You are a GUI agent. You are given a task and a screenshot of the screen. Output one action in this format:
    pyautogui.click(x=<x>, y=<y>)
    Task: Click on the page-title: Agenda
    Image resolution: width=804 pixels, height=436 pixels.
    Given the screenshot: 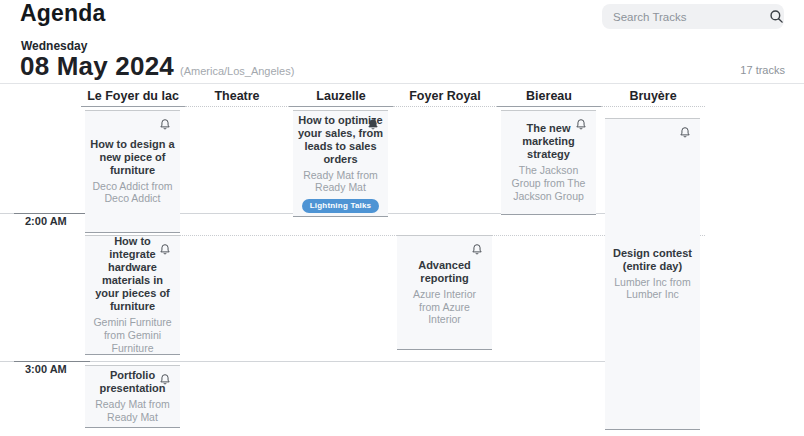 What is the action you would take?
    pyautogui.click(x=63, y=14)
    